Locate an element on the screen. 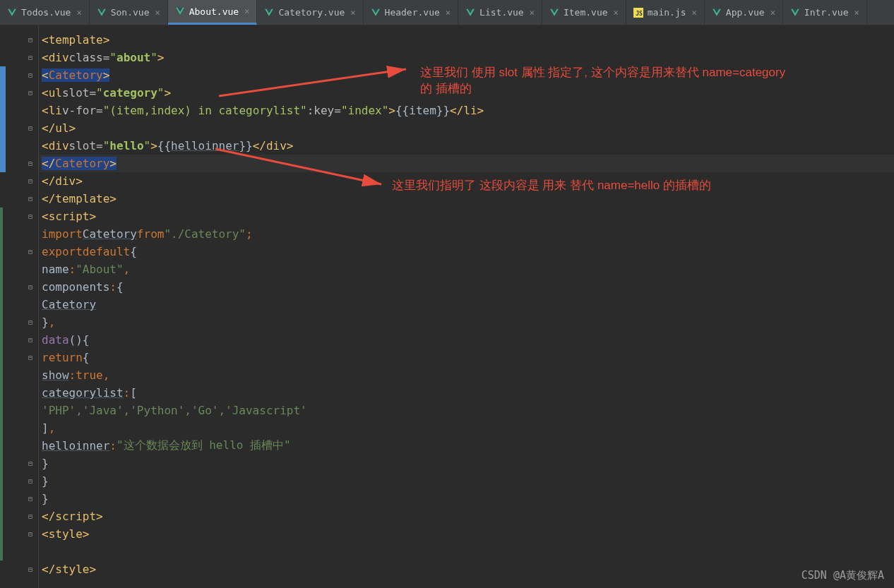 The image size is (894, 588). tab-todos: Todos.vue× is located at coordinates (45, 13).